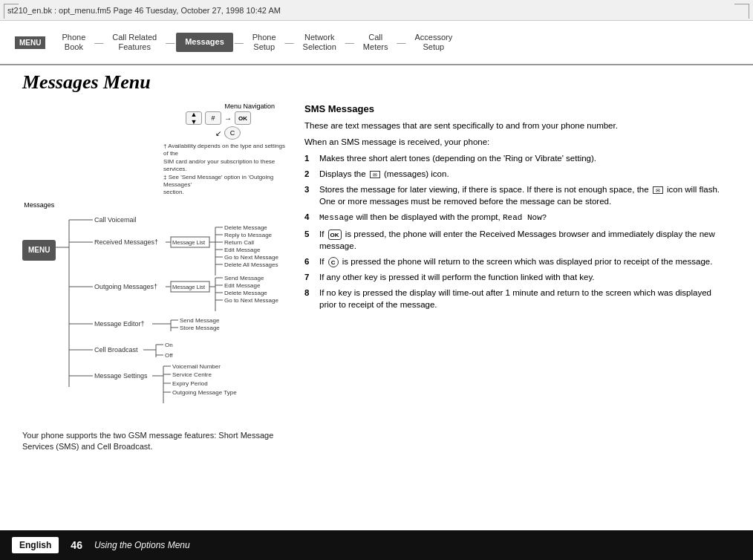  Describe the element at coordinates (319, 42) in the screenshot. I see `nav-item-network-selection: NetworkSelection` at that location.